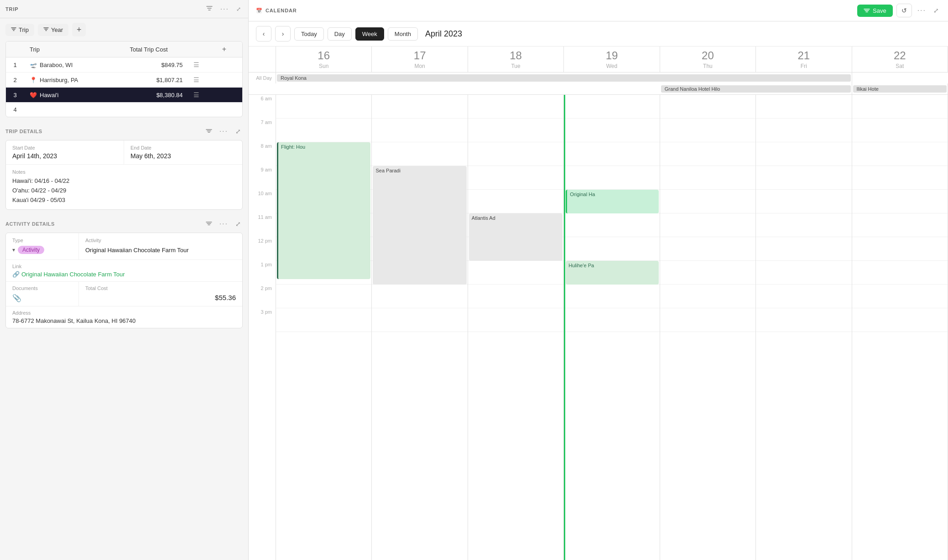 This screenshot has height=560, width=948. I want to click on address-label: Address, so click(124, 313).